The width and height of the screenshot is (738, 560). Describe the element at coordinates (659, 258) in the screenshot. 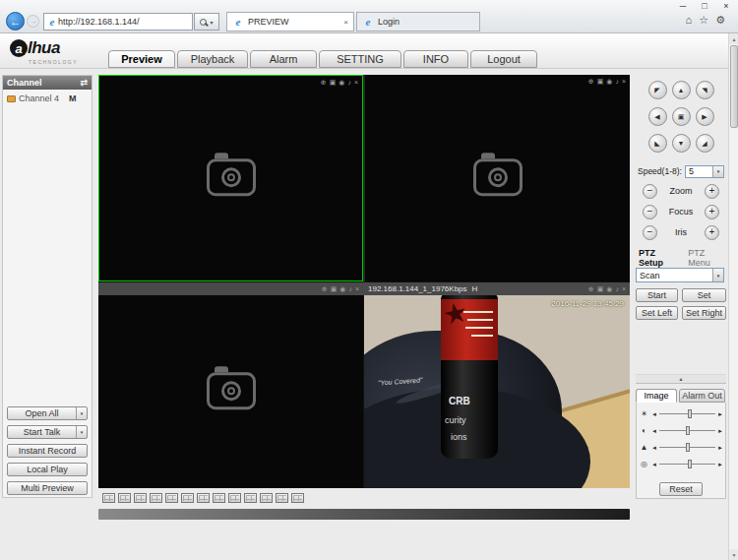

I see `ptz-setup-tab: PTZ Setup` at that location.